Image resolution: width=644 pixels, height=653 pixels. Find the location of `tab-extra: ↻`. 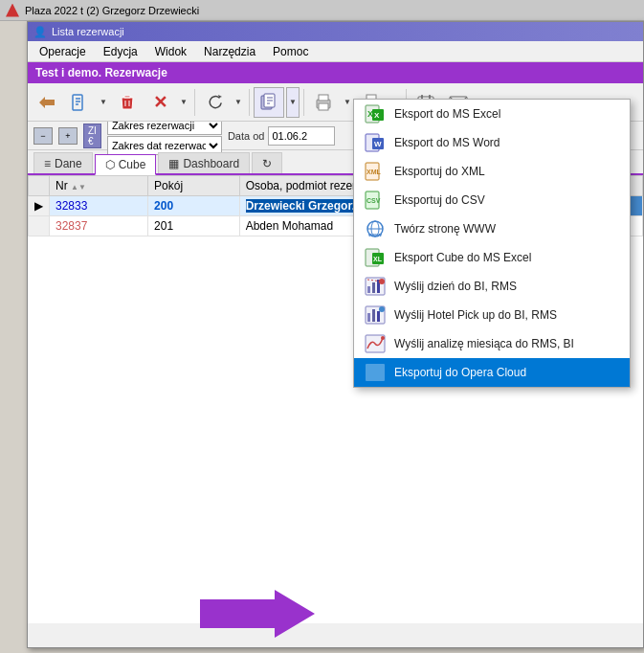

tab-extra: ↻ is located at coordinates (267, 163).